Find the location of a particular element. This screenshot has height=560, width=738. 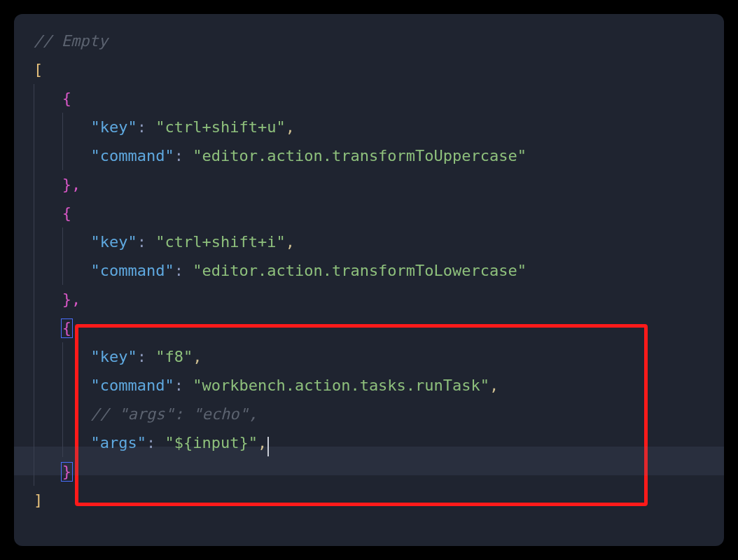

code-line-kv: "command": "workbench.action.tasks.runTa… is located at coordinates (369, 385).